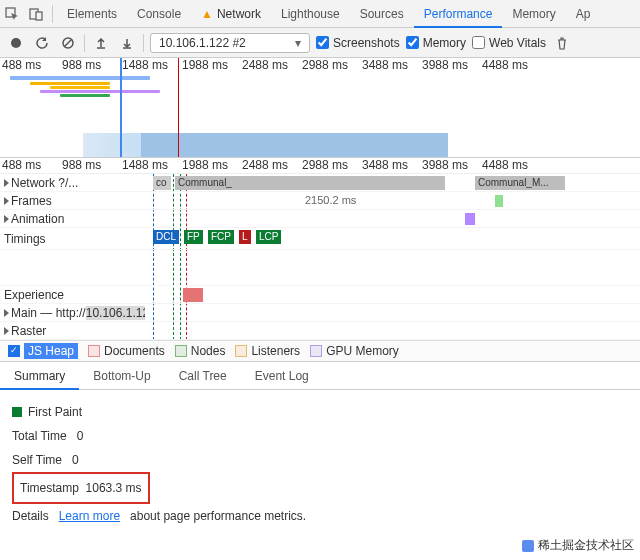 This screenshot has width=640, height=560. I want to click on raster-track: Raster, so click(320, 331).